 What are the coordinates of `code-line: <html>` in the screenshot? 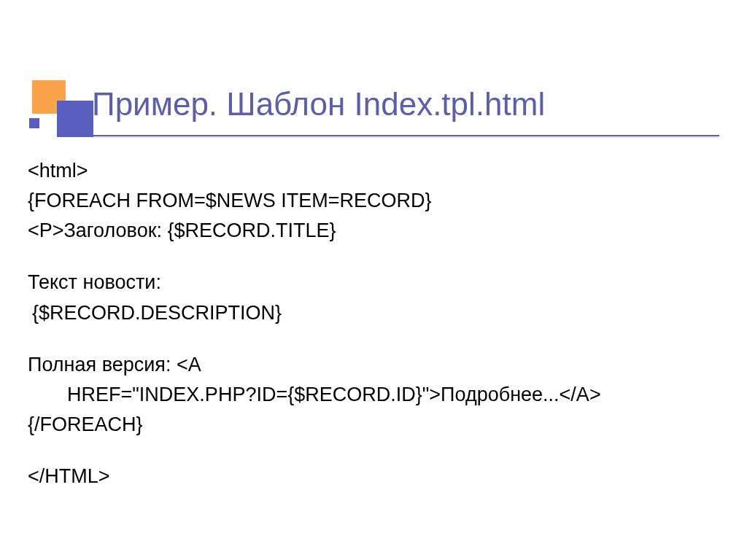 It's located at (374, 171).